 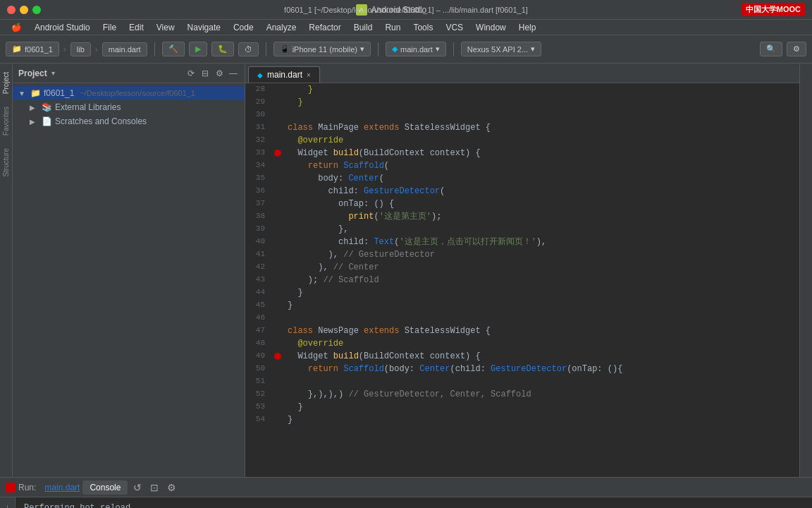 What do you see at coordinates (491, 28) in the screenshot?
I see `menu-window: Window` at bounding box center [491, 28].